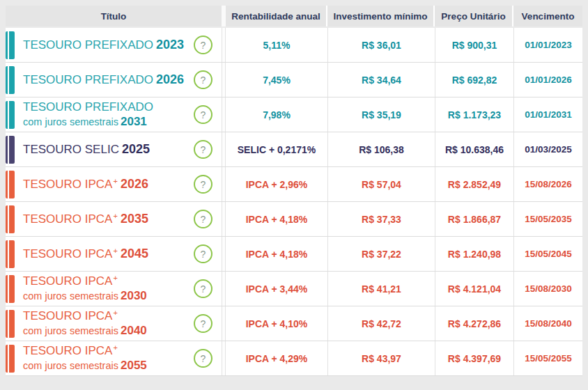 The image size is (588, 390). Describe the element at coordinates (548, 288) in the screenshot. I see `due-date-cell: 15/08/2030` at that location.